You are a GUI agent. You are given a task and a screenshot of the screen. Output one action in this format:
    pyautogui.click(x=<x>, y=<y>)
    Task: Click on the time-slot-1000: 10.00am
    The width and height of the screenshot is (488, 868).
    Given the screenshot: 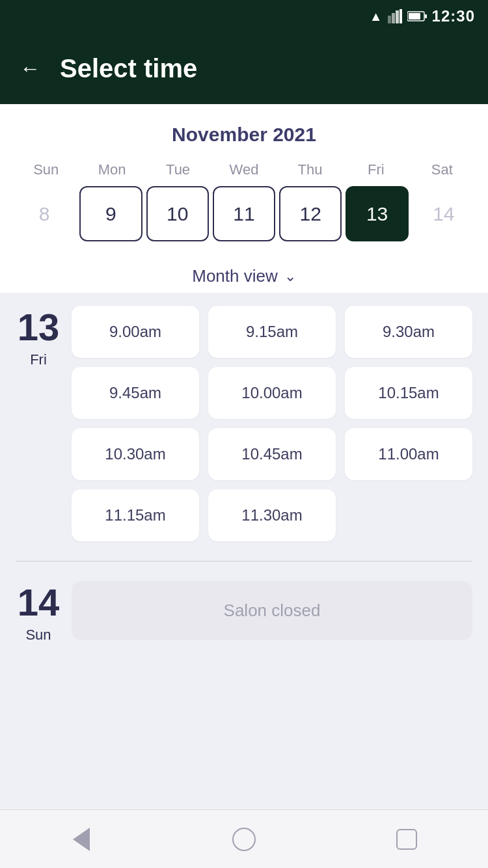 What is the action you would take?
    pyautogui.click(x=272, y=393)
    